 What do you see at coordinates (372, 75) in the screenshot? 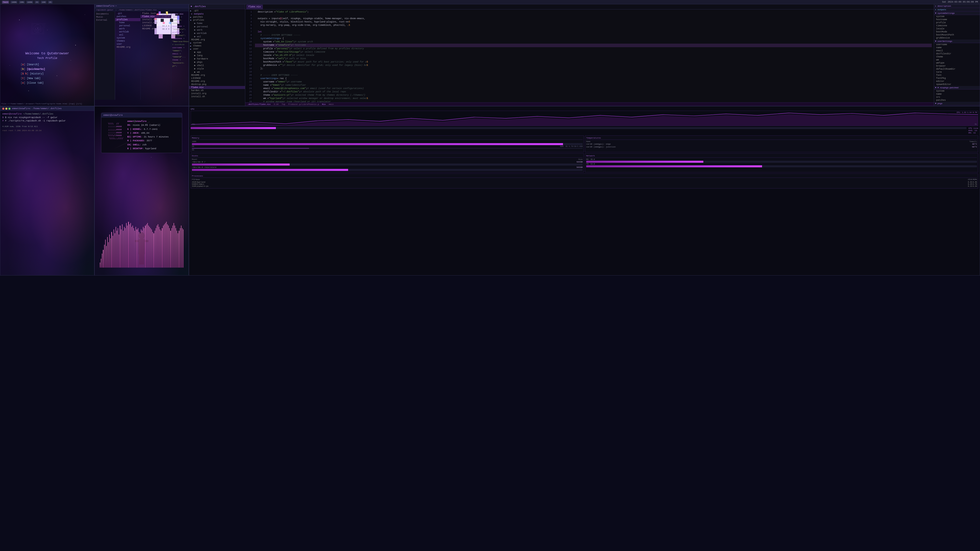
I see `code-line-20: # ----- USER SETTINGS -----` at bounding box center [372, 75].